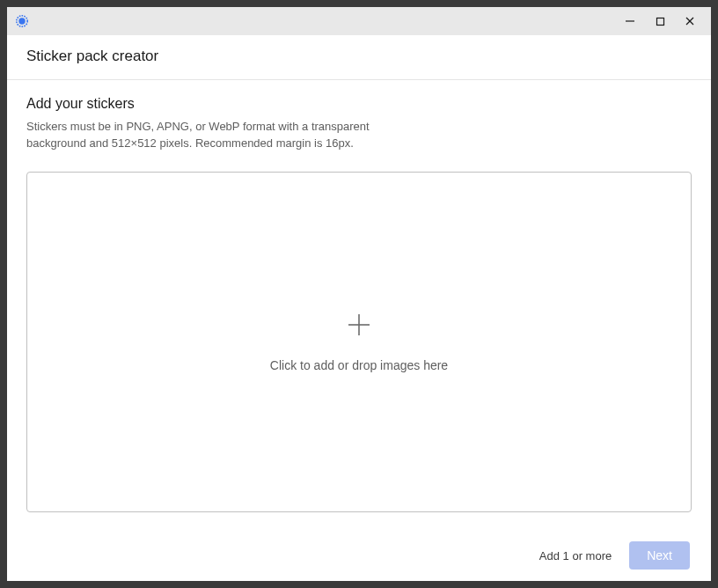 Image resolution: width=718 pixels, height=588 pixels. I want to click on maximize-button, so click(660, 21).